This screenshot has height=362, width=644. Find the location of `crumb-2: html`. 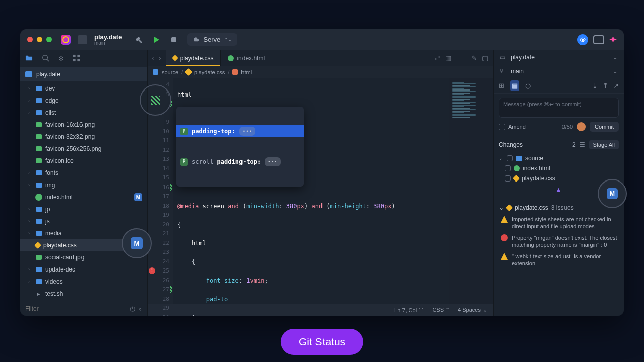

crumb-2: html is located at coordinates (247, 72).